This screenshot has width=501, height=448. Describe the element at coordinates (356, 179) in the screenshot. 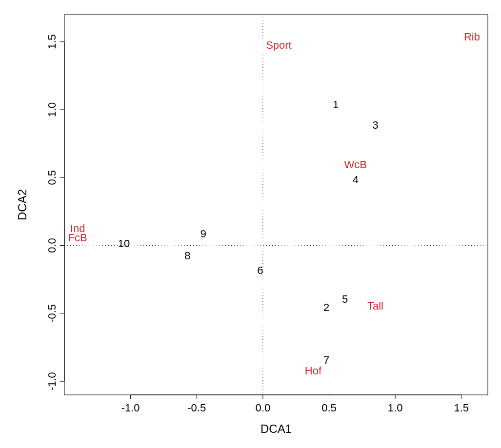

I see `site-point-4: 4` at that location.